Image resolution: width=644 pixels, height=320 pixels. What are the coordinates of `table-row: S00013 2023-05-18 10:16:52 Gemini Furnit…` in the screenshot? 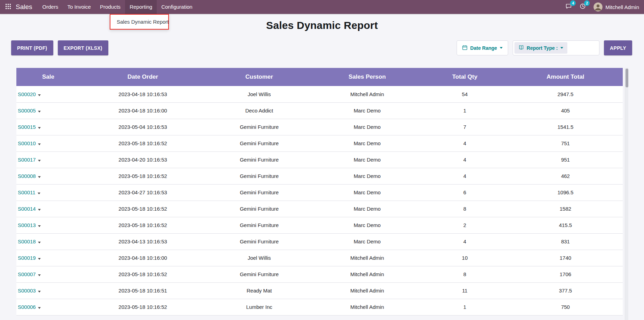 It's located at (320, 225).